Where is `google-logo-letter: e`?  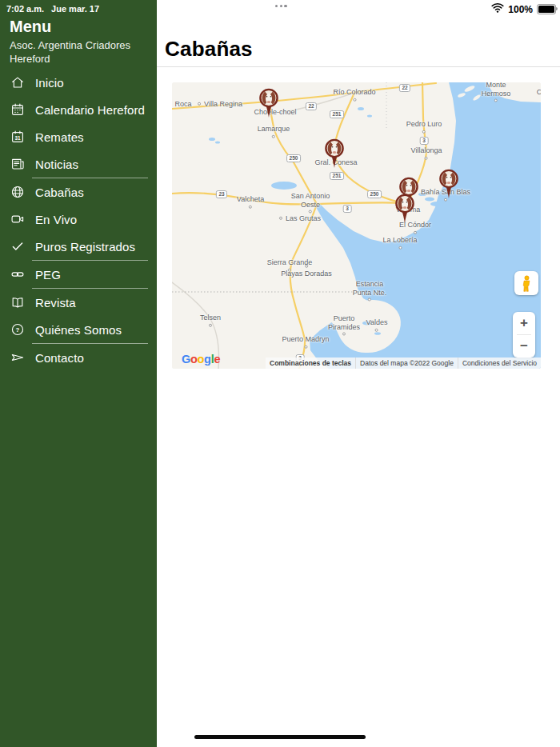
google-logo-letter: e is located at coordinates (217, 359).